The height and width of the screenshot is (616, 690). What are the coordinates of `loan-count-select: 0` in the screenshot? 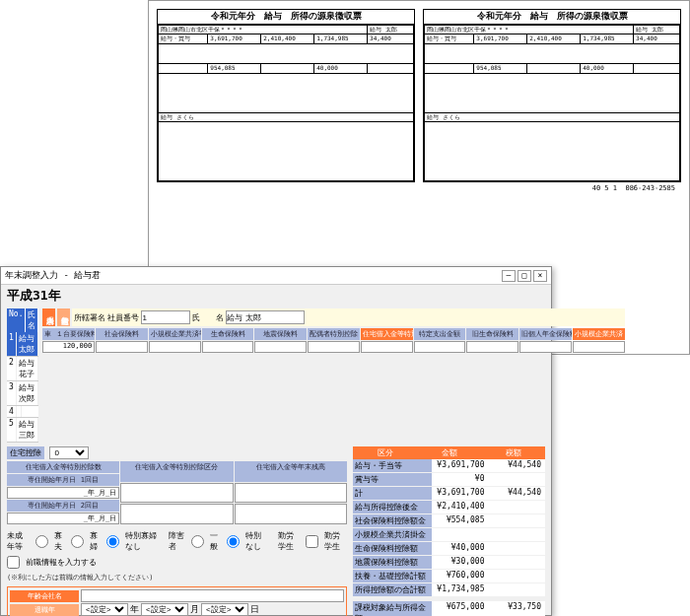 It's located at (69, 453).